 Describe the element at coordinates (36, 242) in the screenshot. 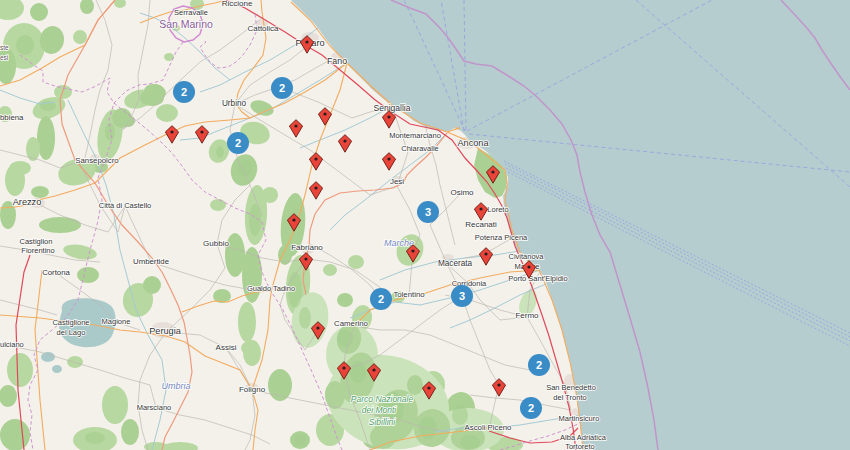

I see `svg-text: Castiglion` at that location.